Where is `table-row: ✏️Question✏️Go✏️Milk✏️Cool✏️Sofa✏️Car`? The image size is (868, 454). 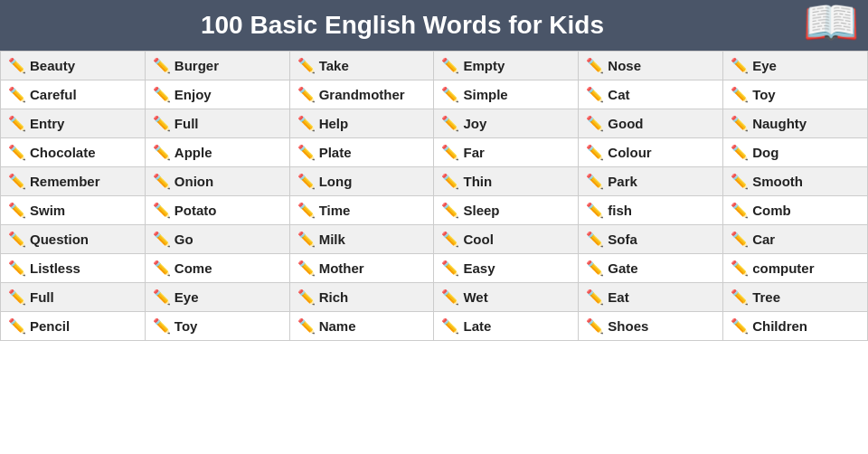 table-row: ✏️Question✏️Go✏️Milk✏️Cool✏️Sofa✏️Car is located at coordinates (434, 240).